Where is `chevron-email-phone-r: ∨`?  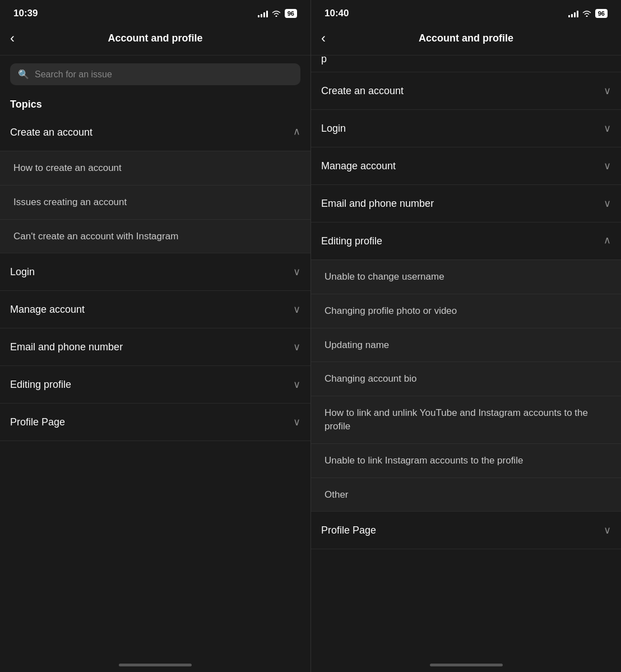 chevron-email-phone-r: ∨ is located at coordinates (608, 203).